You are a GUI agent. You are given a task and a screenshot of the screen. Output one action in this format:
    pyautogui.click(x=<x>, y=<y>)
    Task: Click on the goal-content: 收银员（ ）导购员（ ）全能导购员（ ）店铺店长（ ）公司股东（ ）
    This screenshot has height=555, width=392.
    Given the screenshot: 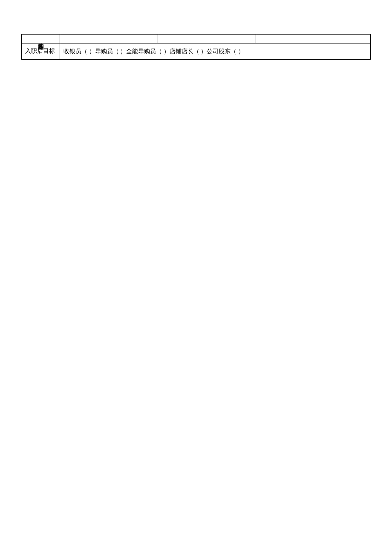 What is the action you would take?
    pyautogui.click(x=216, y=52)
    